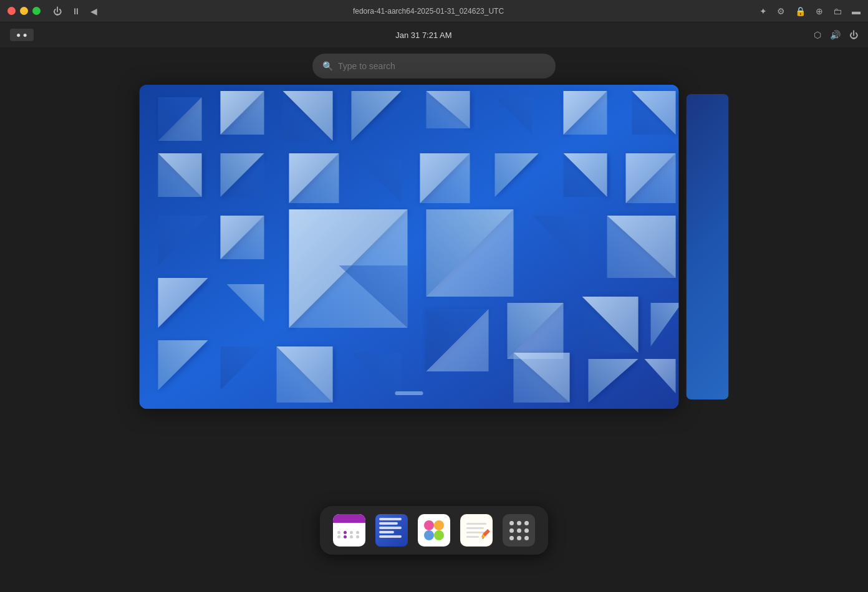  I want to click on titlebar: ⏻ ⏸ ◀ fedora-41-aarch64-2025-01-31_02462…, so click(434, 11).